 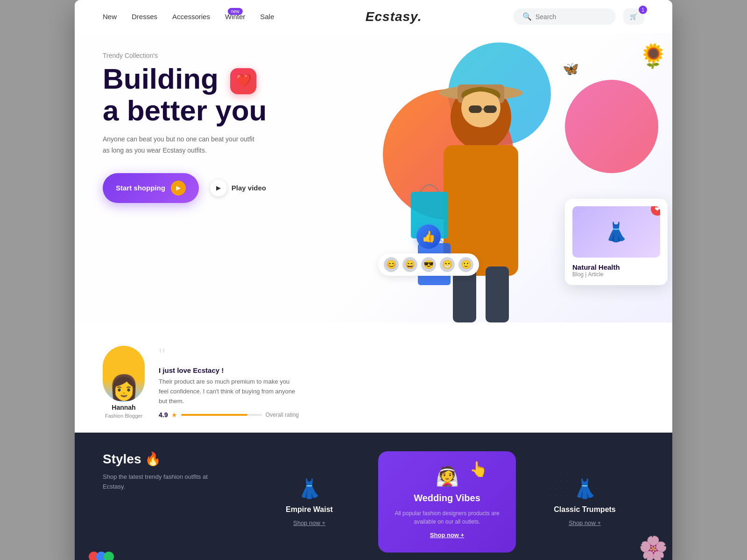 What do you see at coordinates (447, 518) in the screenshot?
I see `wedding-vibes-desc: All popular fashion designers products a…` at bounding box center [447, 518].